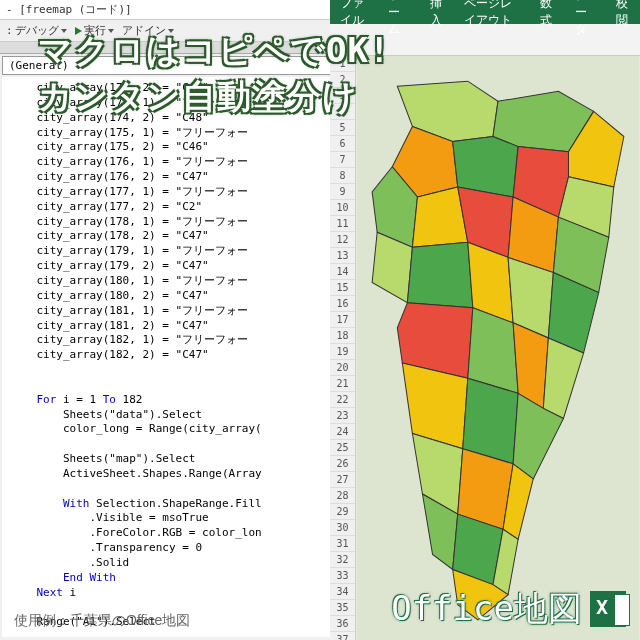 The image size is (640, 640). Describe the element at coordinates (342, 636) in the screenshot. I see `row-header: 37` at that location.